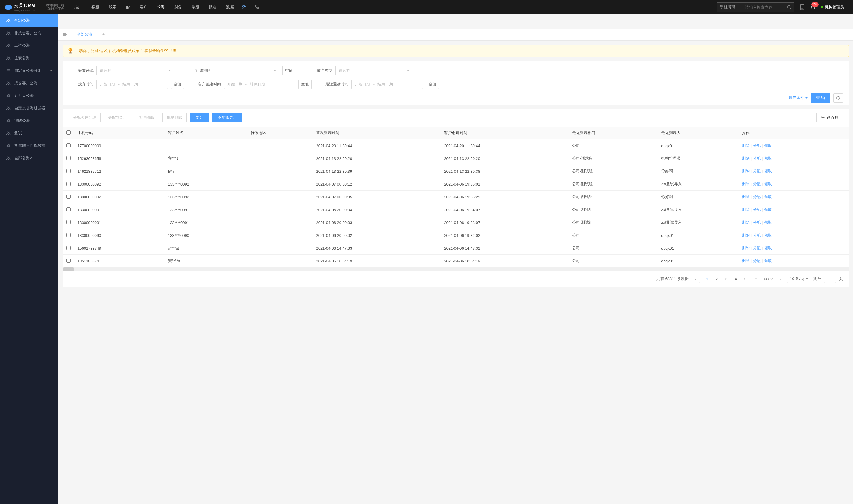 The image size is (853, 504). Describe the element at coordinates (196, 7) in the screenshot. I see `nav-item-7: 学服` at that location.